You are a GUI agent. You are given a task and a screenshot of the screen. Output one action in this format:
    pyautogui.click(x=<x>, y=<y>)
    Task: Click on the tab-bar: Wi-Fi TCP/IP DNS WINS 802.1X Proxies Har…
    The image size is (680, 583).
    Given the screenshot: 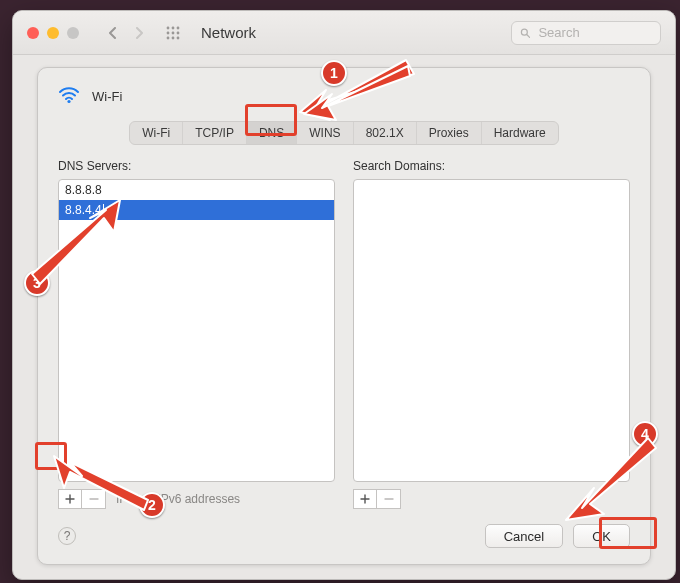 What is the action you would take?
    pyautogui.click(x=344, y=133)
    